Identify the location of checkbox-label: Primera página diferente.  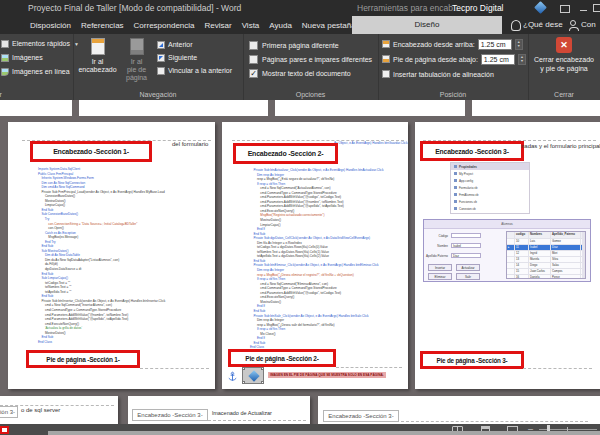
(300, 46).